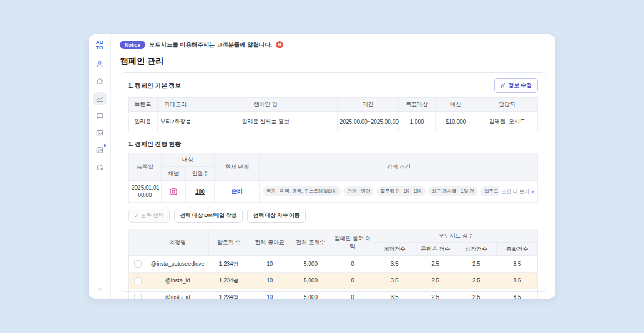 The width and height of the screenshot is (644, 333). I want to click on headset-icon, so click(100, 168).